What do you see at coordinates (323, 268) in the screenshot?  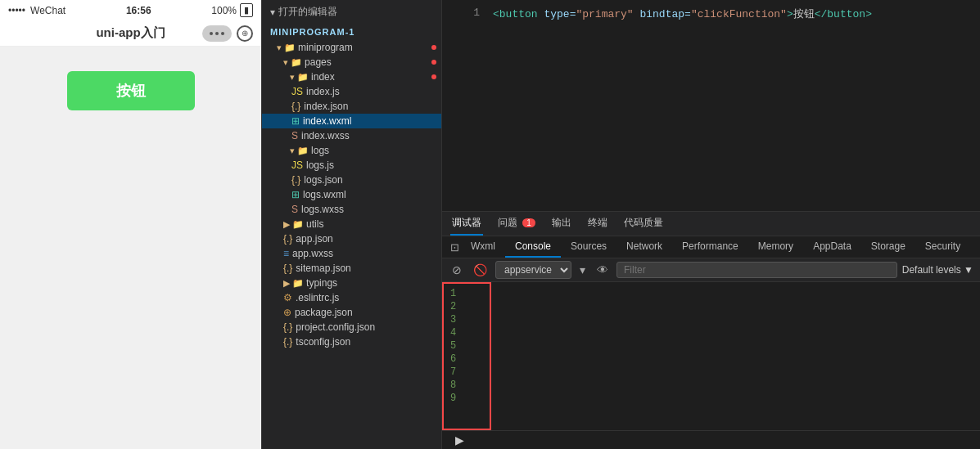 I see `tree-label: sitemap.json` at bounding box center [323, 268].